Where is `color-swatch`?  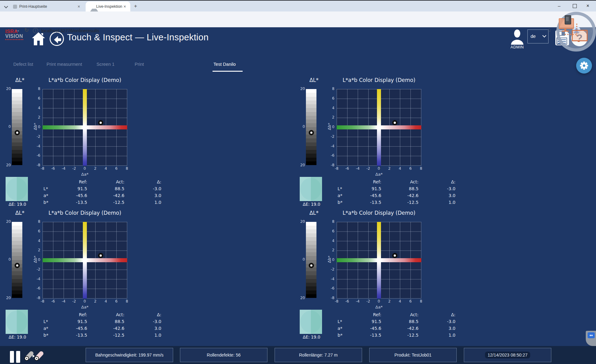
color-swatch is located at coordinates (311, 322).